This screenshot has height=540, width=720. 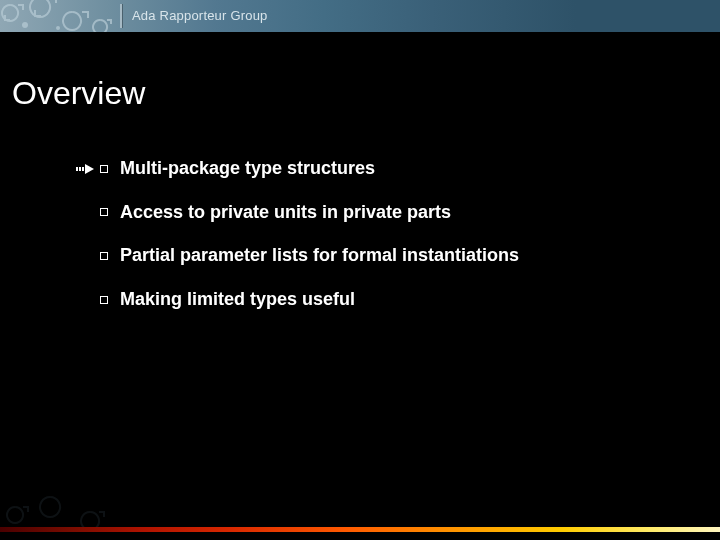 What do you see at coordinates (380, 213) in the screenshot?
I see `list-item: Access to private units in private parts` at bounding box center [380, 213].